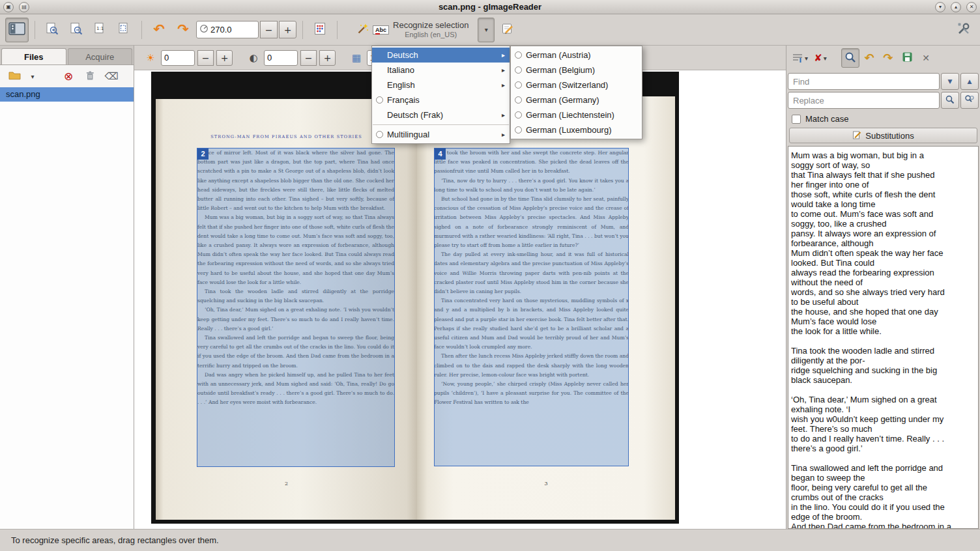 This screenshot has height=551, width=980. I want to click on find-next-button: ▼, so click(950, 81).